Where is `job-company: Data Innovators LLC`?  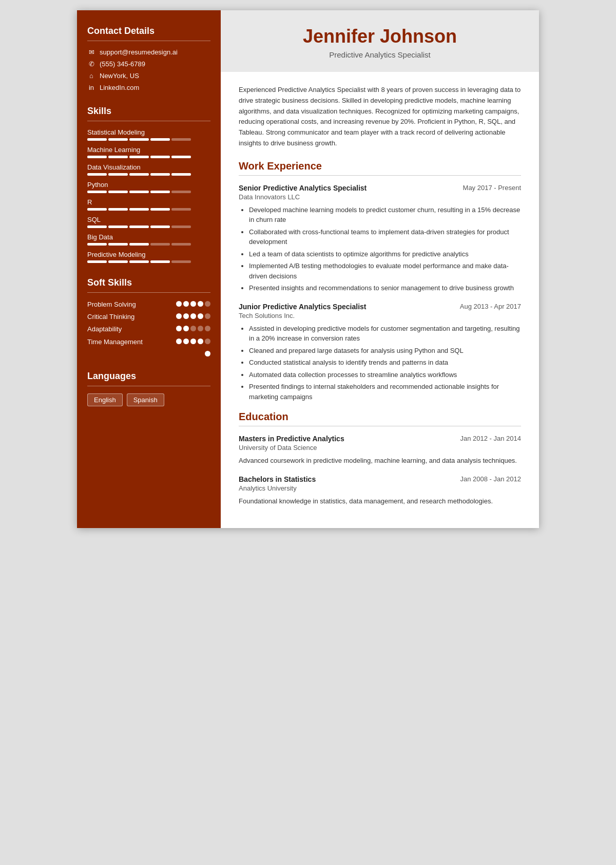 job-company: Data Innovators LLC is located at coordinates (380, 197).